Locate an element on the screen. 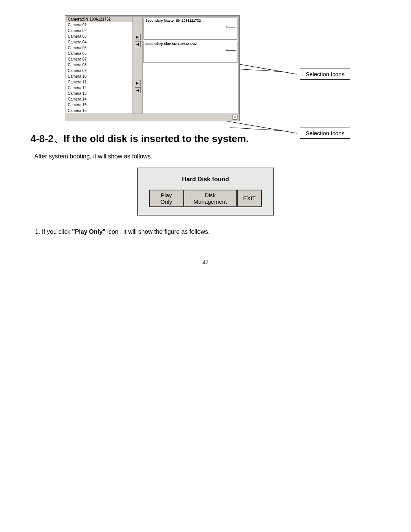 This screenshot has height=532, width=411. ui-window: Camera:SN:1036121732 Camera 01Camera 02C… is located at coordinates (152, 68).